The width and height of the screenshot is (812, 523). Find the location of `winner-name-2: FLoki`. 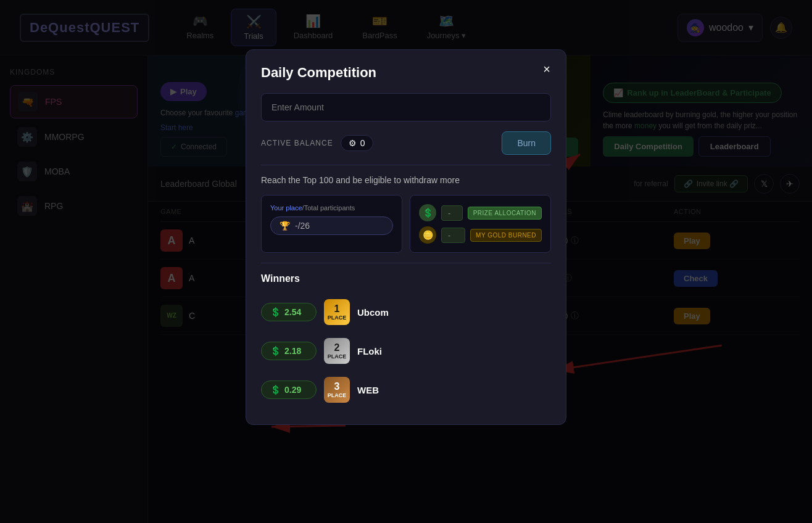

winner-name-2: FLoki is located at coordinates (370, 352).